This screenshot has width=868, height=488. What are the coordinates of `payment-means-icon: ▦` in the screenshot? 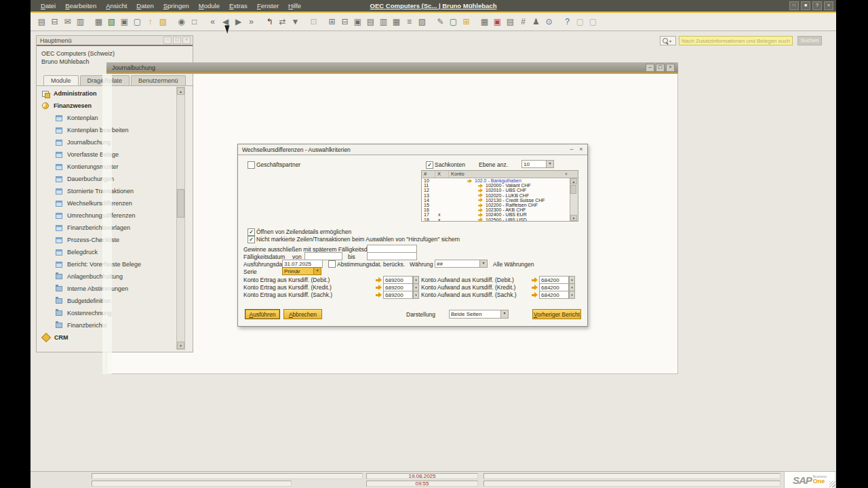 It's located at (396, 22).